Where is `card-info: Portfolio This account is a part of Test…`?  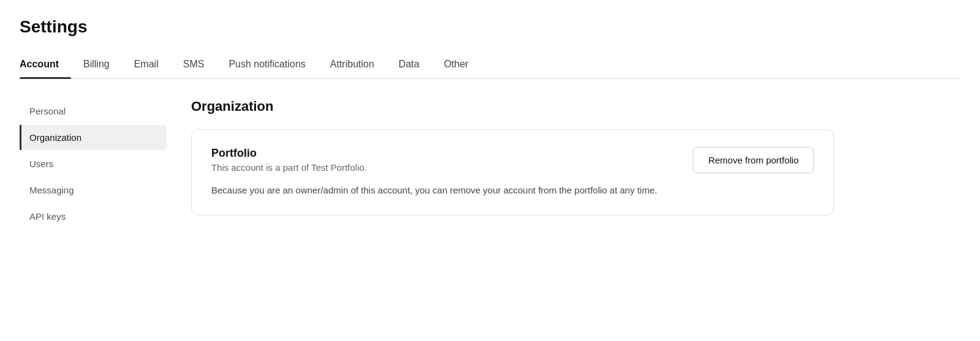 card-info: Portfolio This account is a part of Test… is located at coordinates (289, 160).